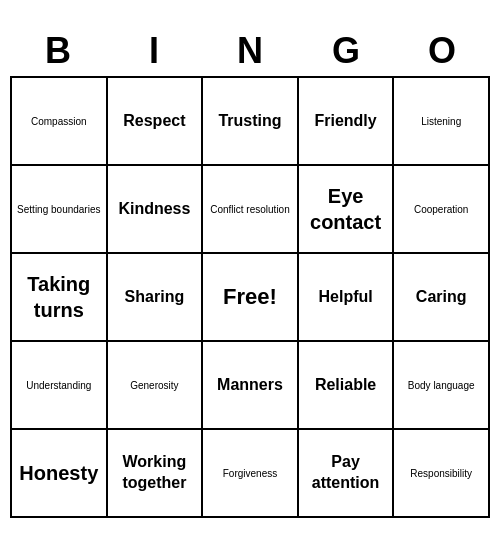 This screenshot has height=544, width=500. I want to click on cell-text: Free!, so click(250, 297).